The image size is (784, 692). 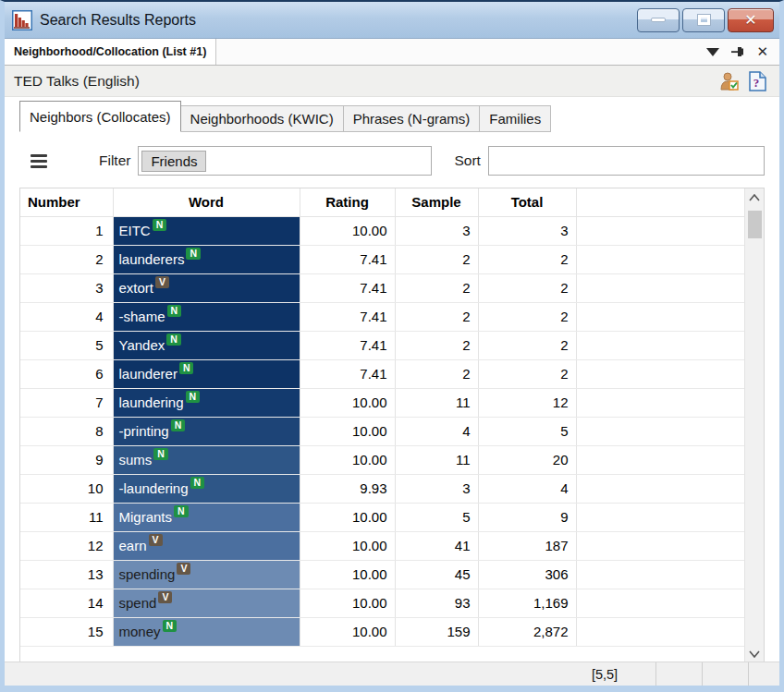 I want to click on sample-cell: 2, so click(x=436, y=373).